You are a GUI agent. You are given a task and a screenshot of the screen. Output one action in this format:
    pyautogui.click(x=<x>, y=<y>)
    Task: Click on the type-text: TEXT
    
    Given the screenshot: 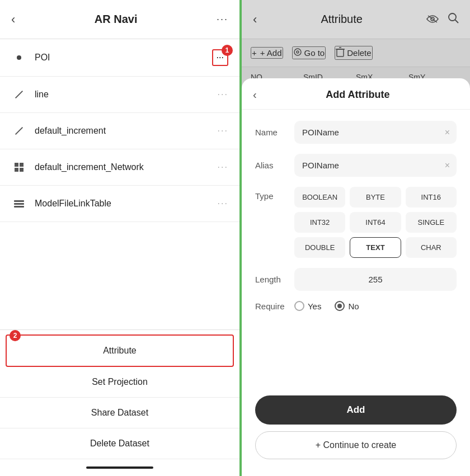 What is the action you would take?
    pyautogui.click(x=375, y=247)
    